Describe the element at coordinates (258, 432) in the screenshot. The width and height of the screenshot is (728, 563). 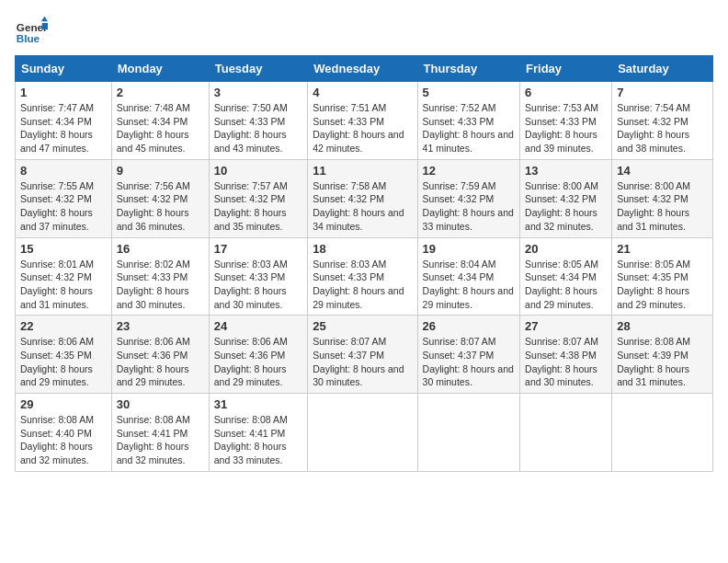
I see `calendar-cell: 31Sunrise: 8:08 AMSunset: 4:41 PMDayligh…` at that location.